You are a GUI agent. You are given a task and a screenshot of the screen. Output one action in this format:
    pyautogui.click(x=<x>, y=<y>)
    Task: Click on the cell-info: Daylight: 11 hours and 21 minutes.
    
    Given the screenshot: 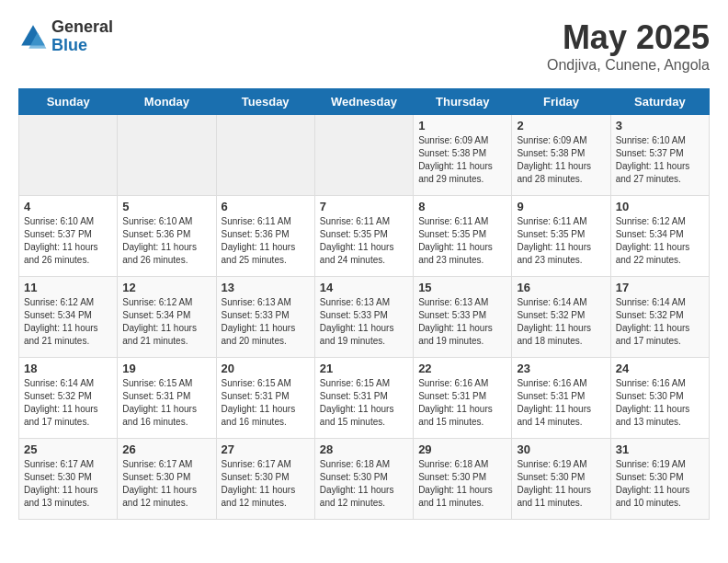 What is the action you would take?
    pyautogui.click(x=166, y=335)
    